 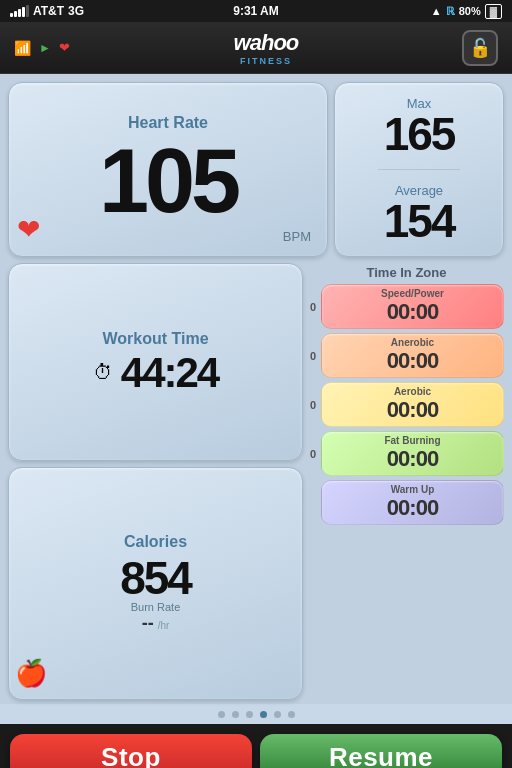 What do you see at coordinates (131, 751) in the screenshot?
I see `stop-button: Stop` at bounding box center [131, 751].